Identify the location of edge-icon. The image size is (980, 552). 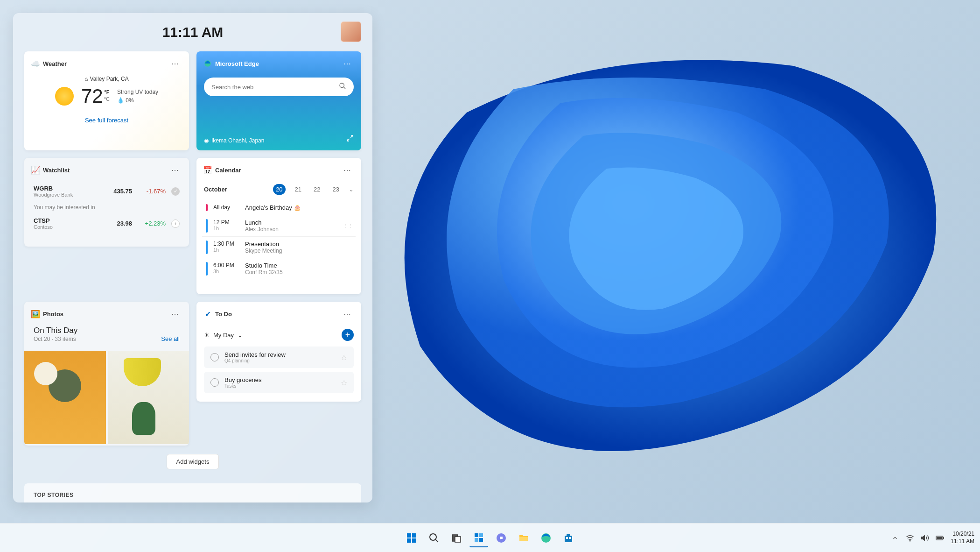
(208, 64).